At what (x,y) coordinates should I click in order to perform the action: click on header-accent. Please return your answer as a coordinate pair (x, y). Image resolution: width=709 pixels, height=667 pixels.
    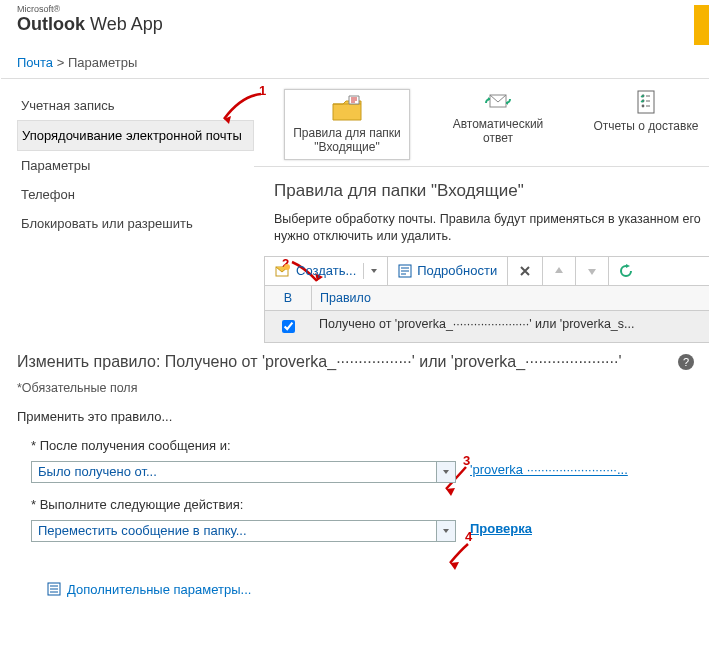
    Looking at the image, I should click on (702, 25).